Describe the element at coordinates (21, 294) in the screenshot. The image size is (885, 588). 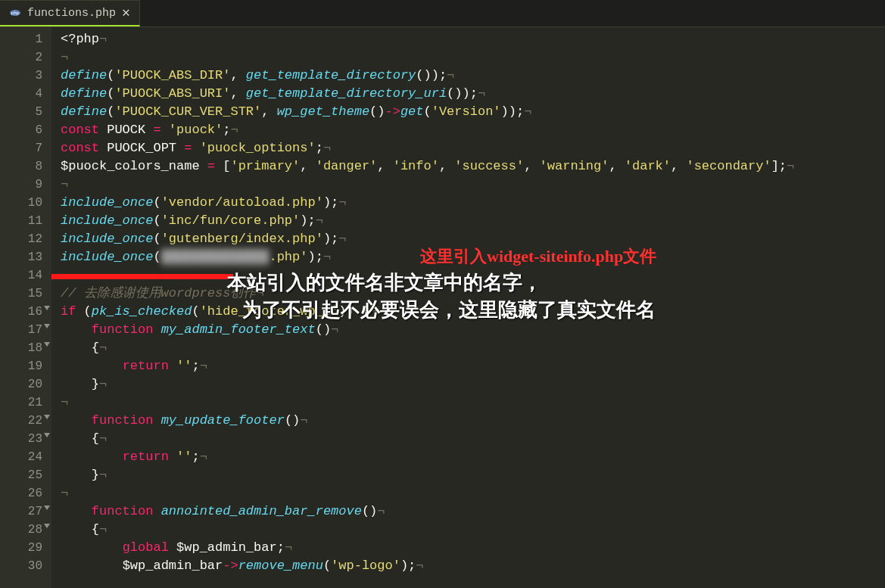
I see `line-number: 15` at that location.